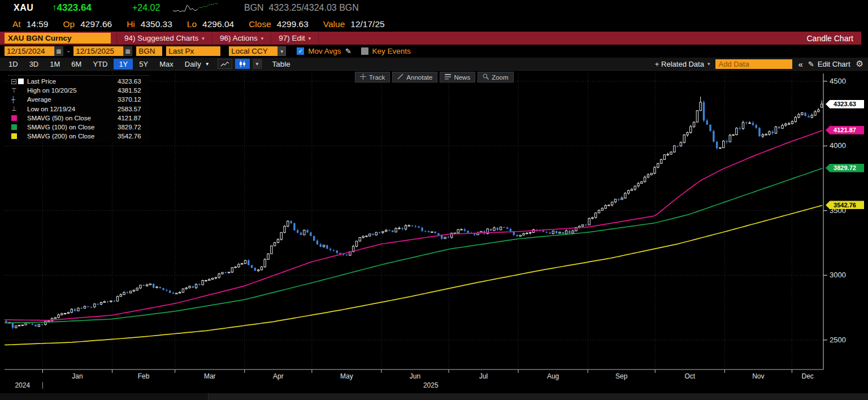 The width and height of the screenshot is (868, 400). Describe the element at coordinates (58, 38) in the screenshot. I see `security-field: XAU BGN Curncy` at that location.